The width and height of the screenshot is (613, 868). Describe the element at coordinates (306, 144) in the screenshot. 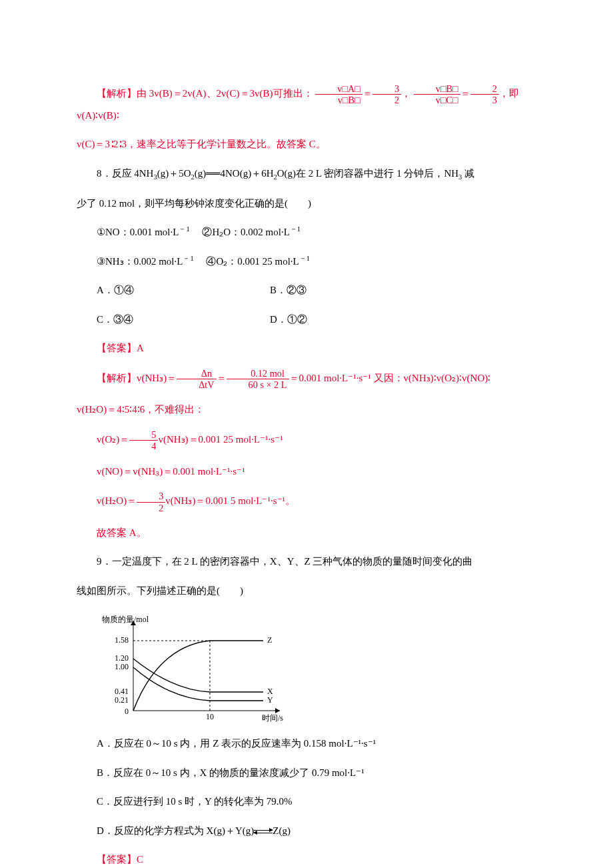

I see `q7-analysis-line2: v(C)＝3∶2∶3，速率之比等于化学计量数之比。故答案 C。` at that location.